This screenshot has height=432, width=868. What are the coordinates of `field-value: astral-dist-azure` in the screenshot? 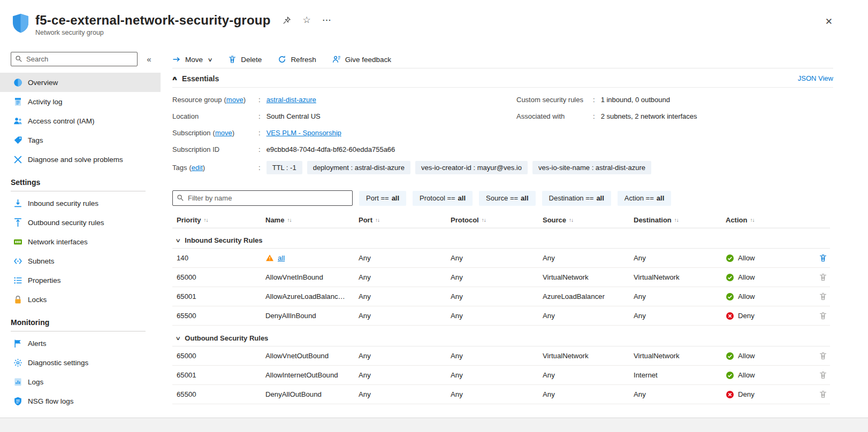 It's located at (291, 99).